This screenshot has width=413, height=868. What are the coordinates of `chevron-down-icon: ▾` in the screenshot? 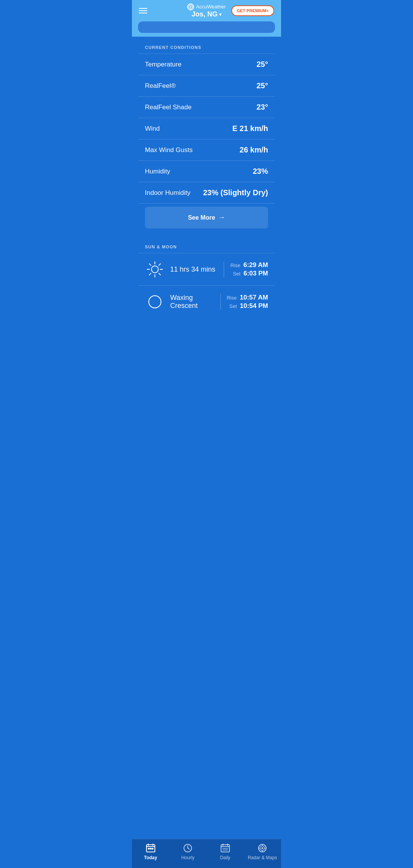 It's located at (220, 15).